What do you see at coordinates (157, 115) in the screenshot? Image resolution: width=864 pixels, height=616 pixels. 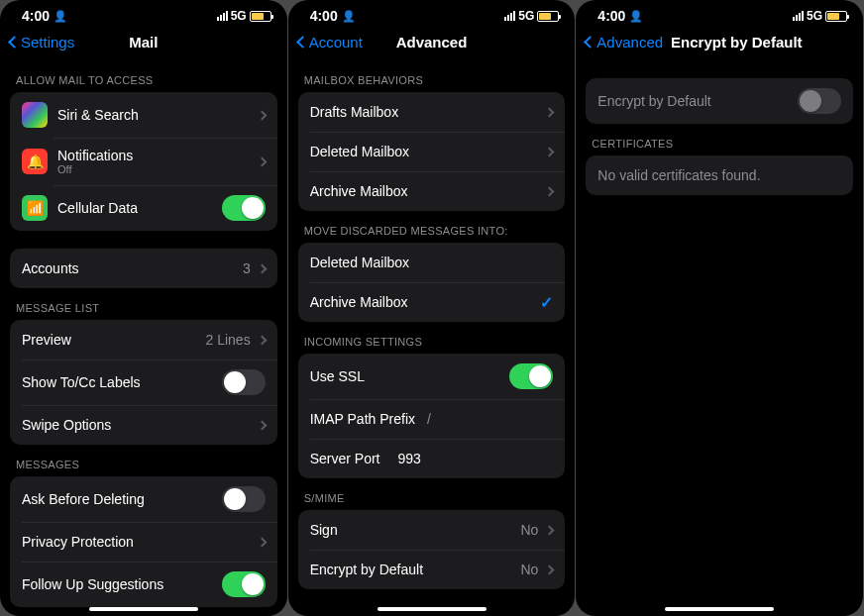 I see `row-label: Siri & Search` at bounding box center [157, 115].